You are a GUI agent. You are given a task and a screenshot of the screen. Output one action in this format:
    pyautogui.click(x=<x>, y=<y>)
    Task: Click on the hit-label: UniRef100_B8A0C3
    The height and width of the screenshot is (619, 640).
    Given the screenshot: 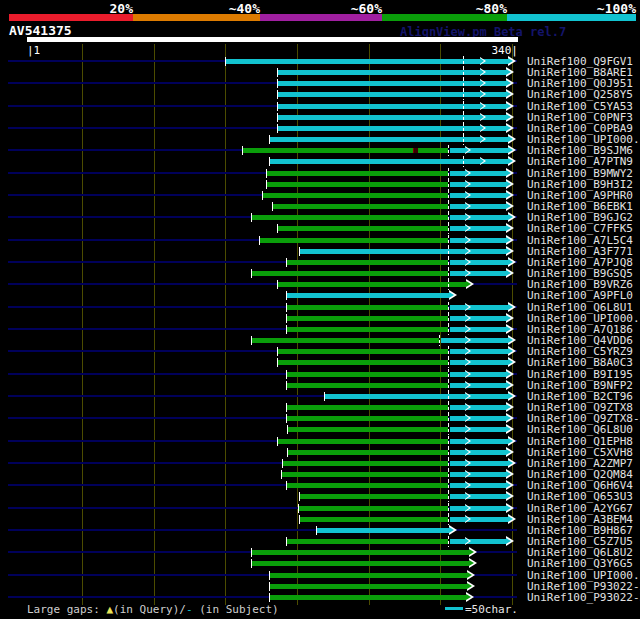 What is the action you would take?
    pyautogui.click(x=580, y=362)
    